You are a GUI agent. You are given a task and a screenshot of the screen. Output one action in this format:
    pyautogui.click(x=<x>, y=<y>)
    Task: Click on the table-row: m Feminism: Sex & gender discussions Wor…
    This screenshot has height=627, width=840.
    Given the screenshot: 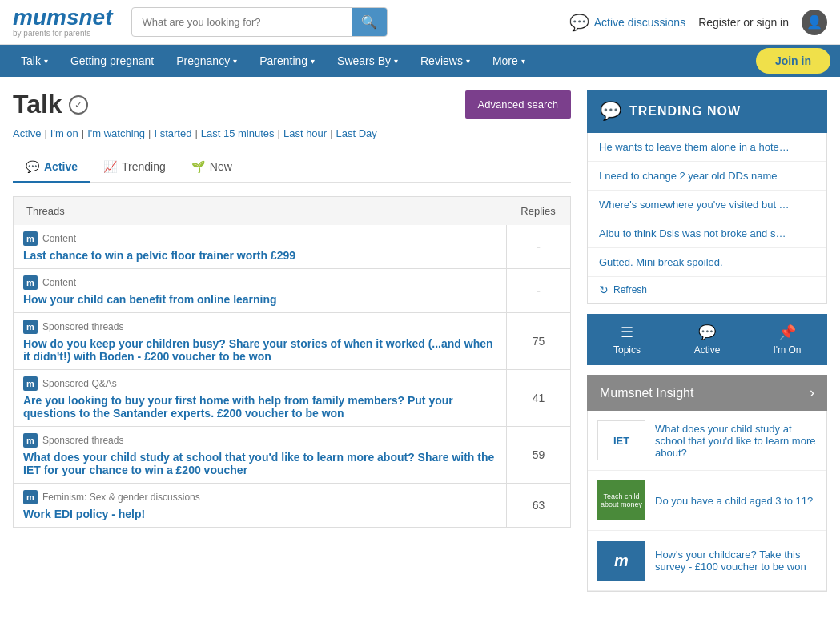 What is the action you would take?
    pyautogui.click(x=291, y=506)
    